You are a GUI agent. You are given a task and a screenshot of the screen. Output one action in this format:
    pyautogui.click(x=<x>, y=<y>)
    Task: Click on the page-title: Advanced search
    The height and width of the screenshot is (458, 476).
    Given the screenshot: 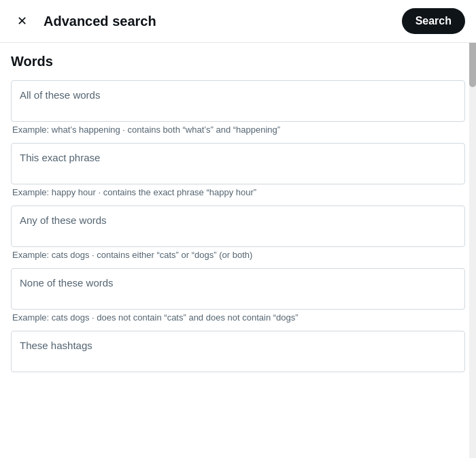 What is the action you would take?
    pyautogui.click(x=100, y=22)
    